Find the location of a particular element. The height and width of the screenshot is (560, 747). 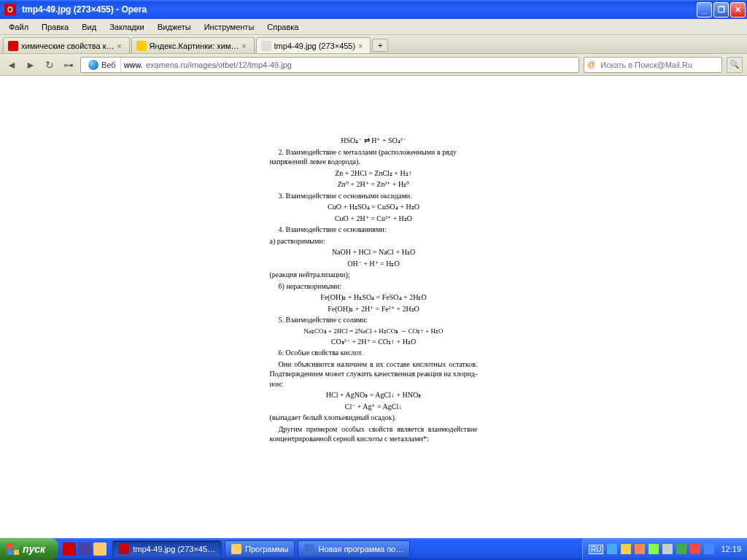

doc-text: а) растворимыми: is located at coordinates (374, 241).